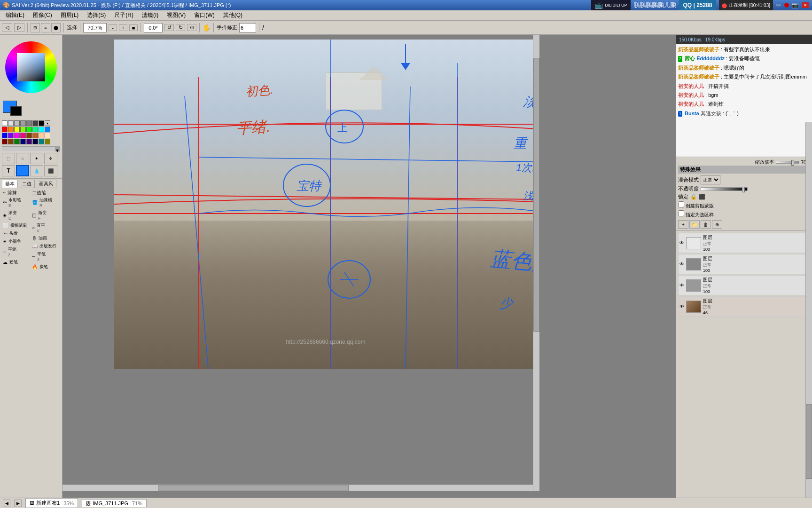 The width and height of the screenshot is (812, 508). I want to click on menu-item-image: 图像(C), so click(42, 15).